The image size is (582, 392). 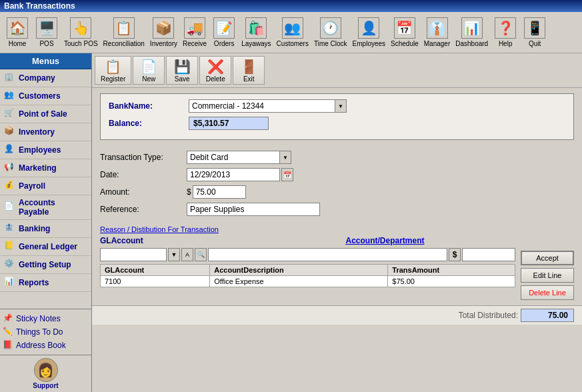 I want to click on exit-button: 🚪 Exit, so click(x=249, y=71).